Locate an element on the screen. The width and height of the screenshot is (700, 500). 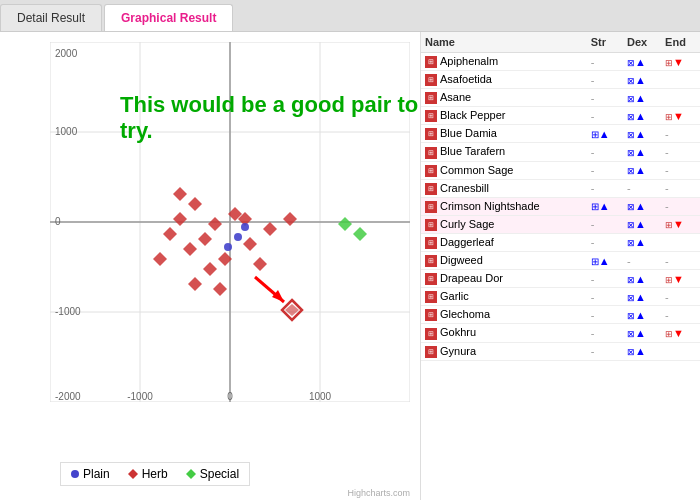
table-row: ⊞Gokhru-⊠▲⊞▼ is located at coordinates (560, 333).